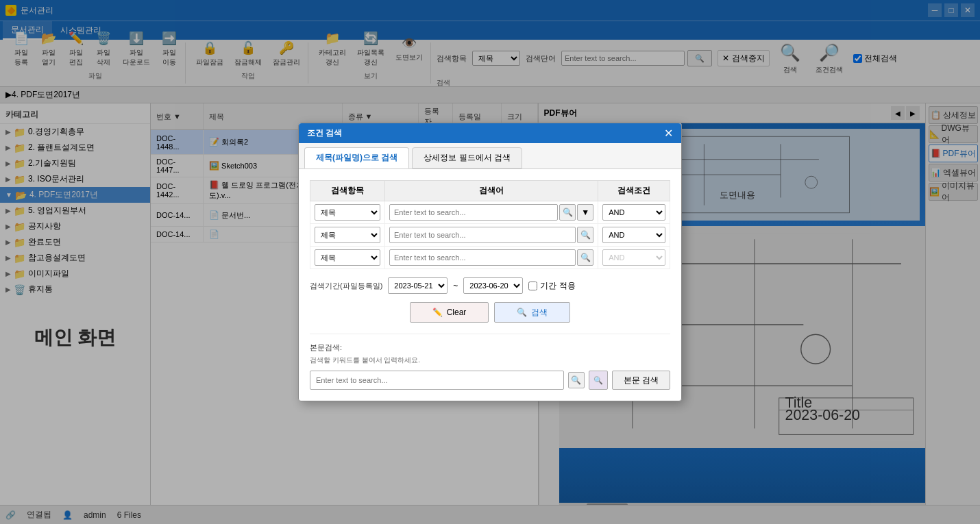 This screenshot has width=980, height=524. Describe the element at coordinates (491, 191) in the screenshot. I see `search-form-header-row: 검색항목 검색어 검색조건` at that location.